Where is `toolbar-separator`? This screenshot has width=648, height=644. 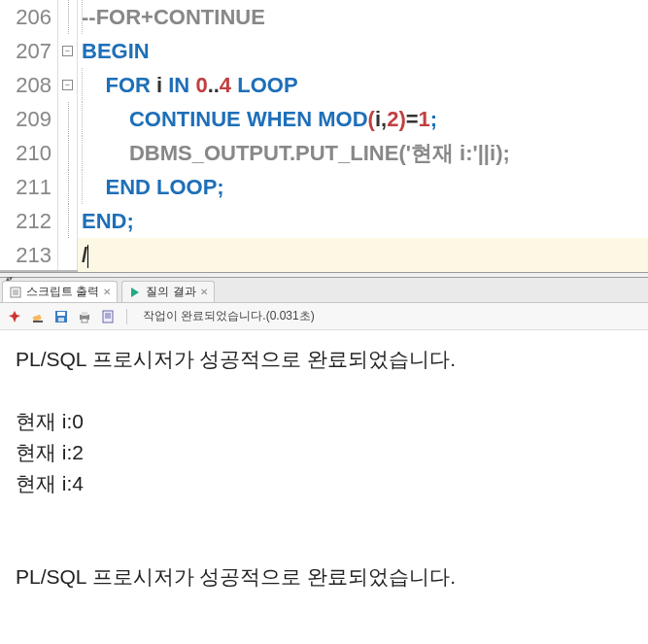 toolbar-separator is located at coordinates (126, 317).